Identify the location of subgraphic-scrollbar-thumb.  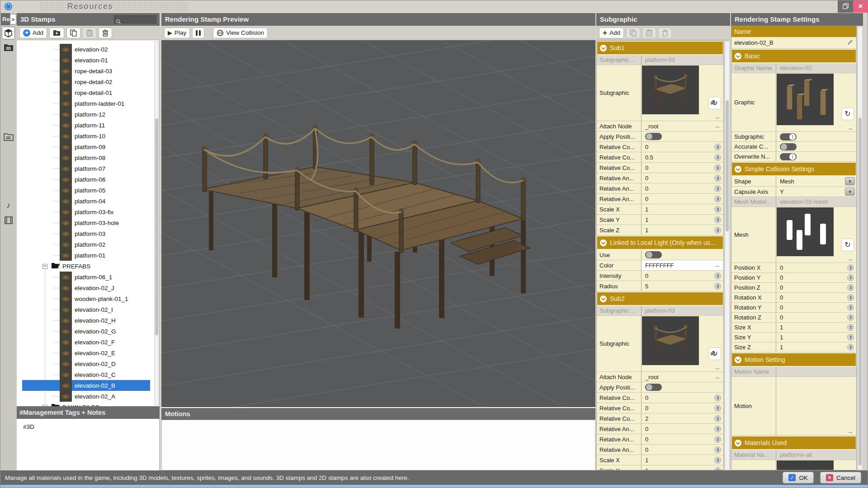
(727, 166).